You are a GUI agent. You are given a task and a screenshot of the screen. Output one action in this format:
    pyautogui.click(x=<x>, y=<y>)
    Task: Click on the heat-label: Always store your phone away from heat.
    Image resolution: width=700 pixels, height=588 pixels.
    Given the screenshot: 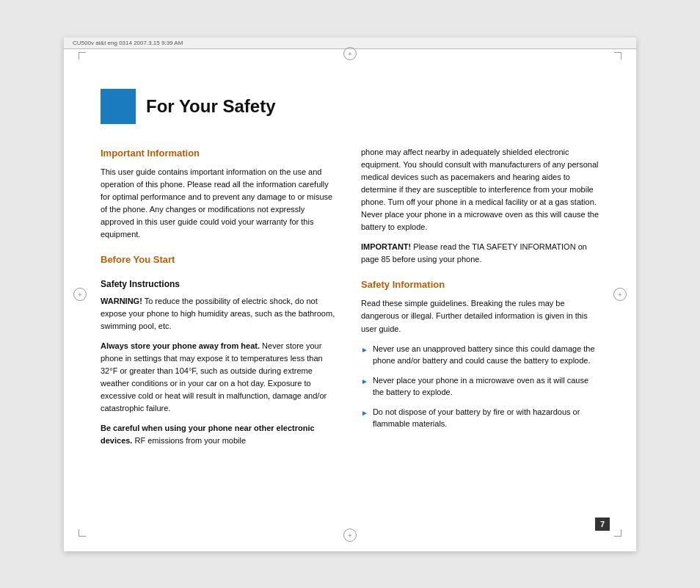 What is the action you would take?
    pyautogui.click(x=181, y=346)
    